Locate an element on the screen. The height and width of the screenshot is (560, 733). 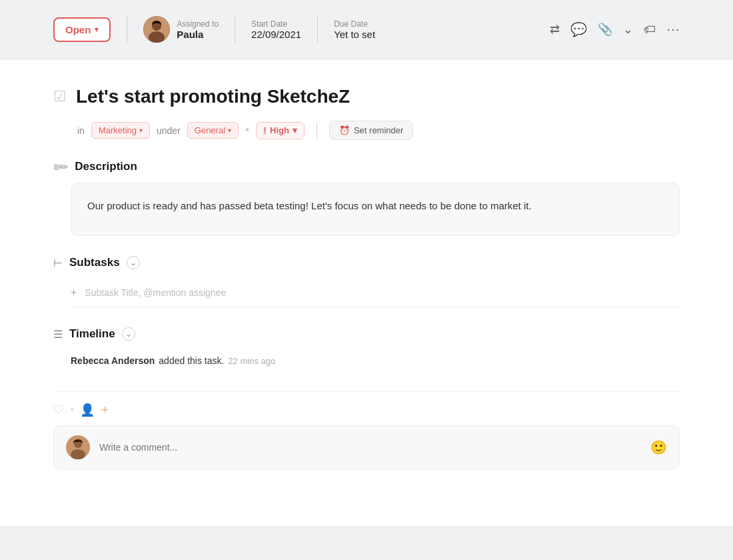
timeline-entry: Rebecca Anderson added this task. 22 min… is located at coordinates (375, 361).